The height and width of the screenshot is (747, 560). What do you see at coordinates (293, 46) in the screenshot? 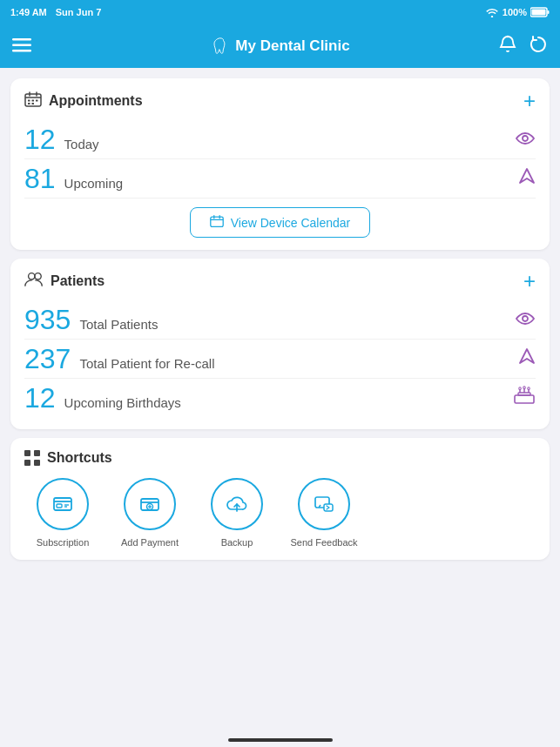
I see `app-title: My Dental Clinic` at bounding box center [293, 46].